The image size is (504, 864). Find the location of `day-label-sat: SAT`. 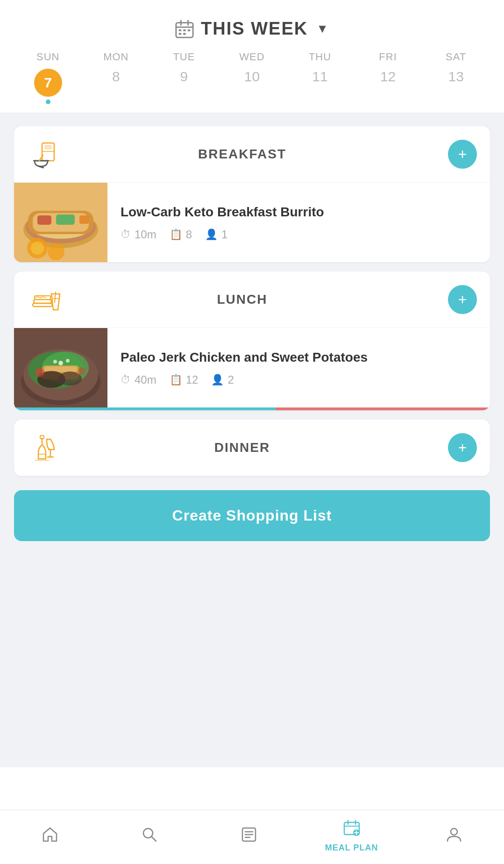

day-label-sat: SAT is located at coordinates (456, 57).